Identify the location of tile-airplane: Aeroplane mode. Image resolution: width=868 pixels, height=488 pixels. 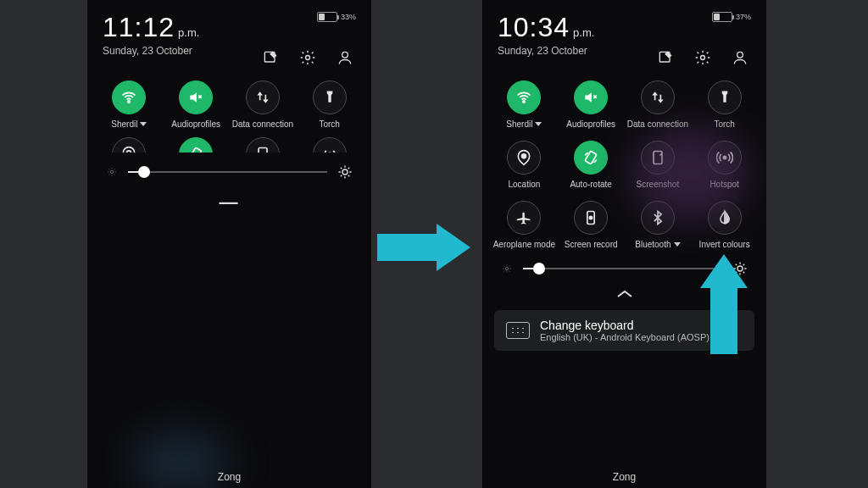
(524, 225).